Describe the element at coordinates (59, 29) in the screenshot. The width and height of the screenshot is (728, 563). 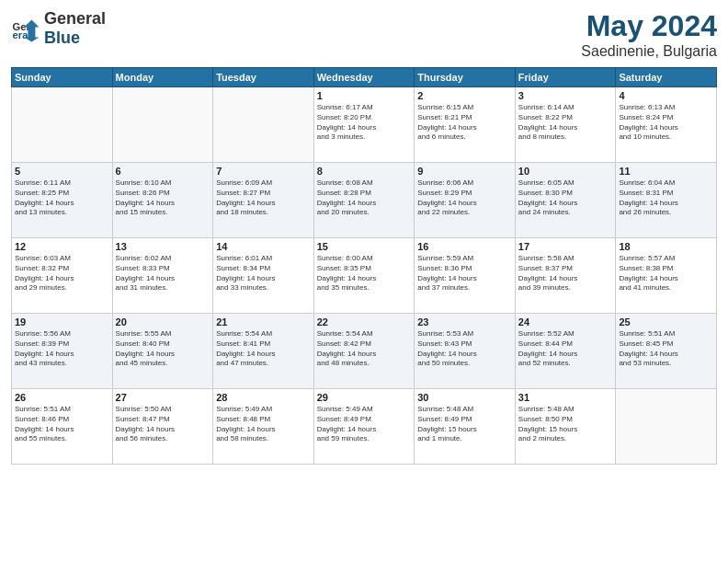
I see `logo: Gen eral General Blue` at that location.